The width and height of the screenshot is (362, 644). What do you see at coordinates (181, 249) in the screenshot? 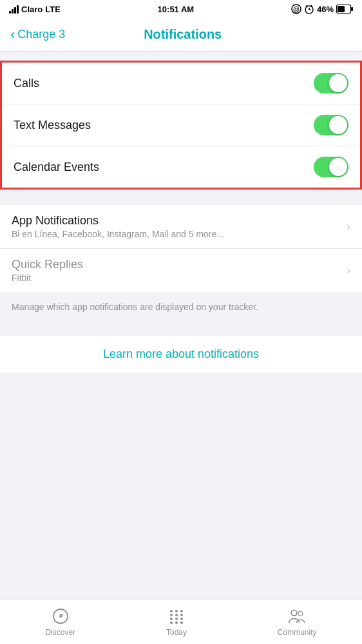
I see `list-section: App Notifications Bi en Línea, Facebook,…` at bounding box center [181, 249].